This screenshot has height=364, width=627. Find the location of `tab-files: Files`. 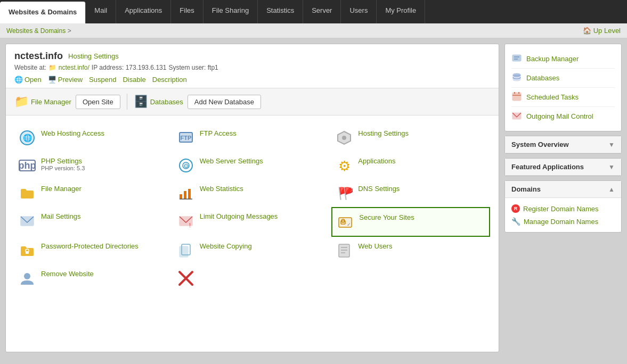

tab-files: Files is located at coordinates (187, 12).